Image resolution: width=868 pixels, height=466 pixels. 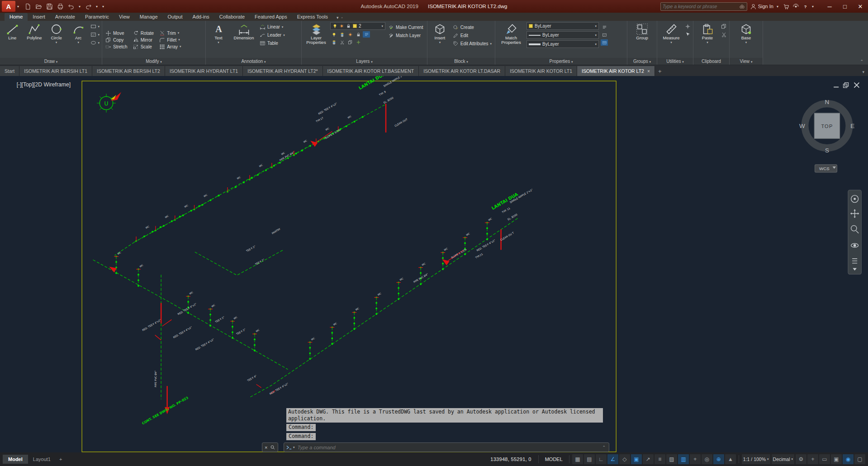 What do you see at coordinates (49, 6) in the screenshot?
I see `save-button` at bounding box center [49, 6].